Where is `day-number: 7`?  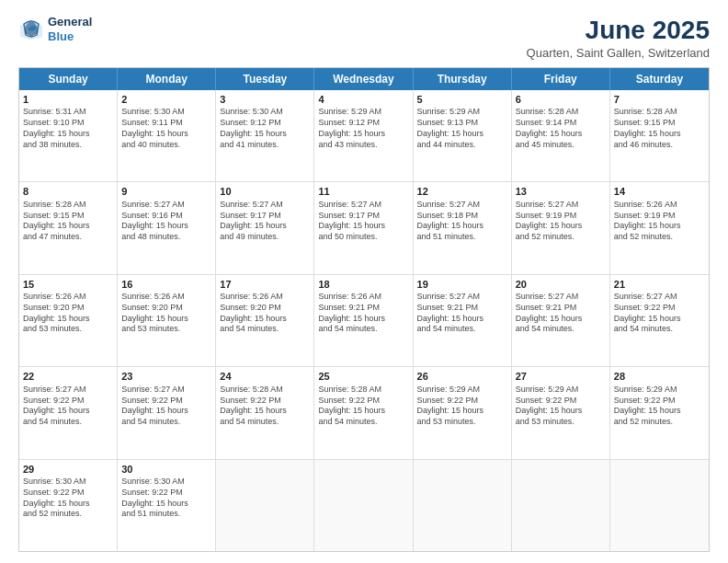
day-number: 7 is located at coordinates (660, 99).